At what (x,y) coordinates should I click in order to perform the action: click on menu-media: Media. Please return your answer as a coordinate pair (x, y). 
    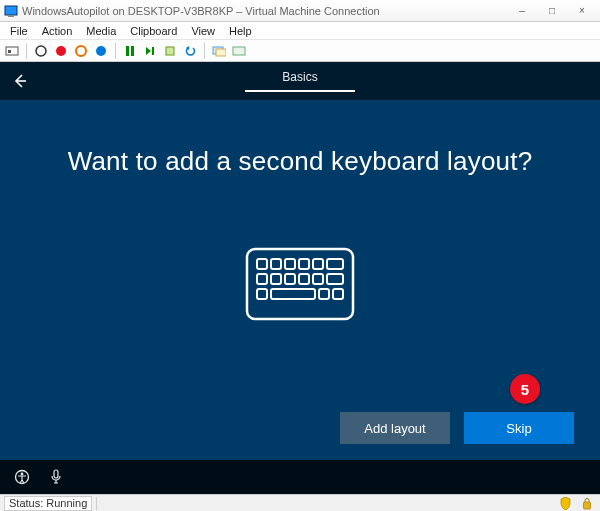
    Looking at the image, I should click on (101, 31).